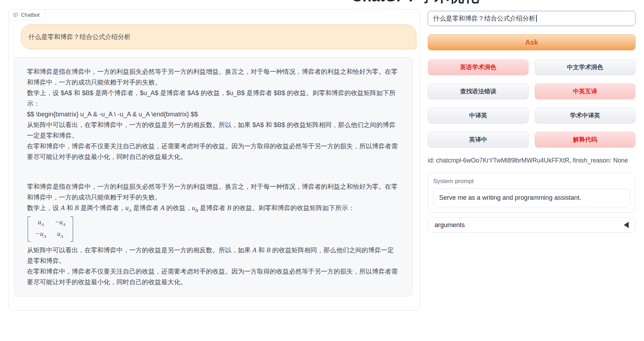 This screenshot has height=341, width=644. I want to click on user-message-bubble: 什么是零和博弈？结合公式介绍分析, so click(219, 37).